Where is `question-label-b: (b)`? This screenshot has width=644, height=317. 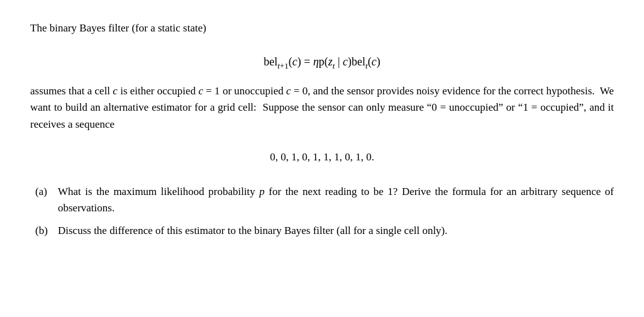
question-label-b: (b) is located at coordinates (42, 231).